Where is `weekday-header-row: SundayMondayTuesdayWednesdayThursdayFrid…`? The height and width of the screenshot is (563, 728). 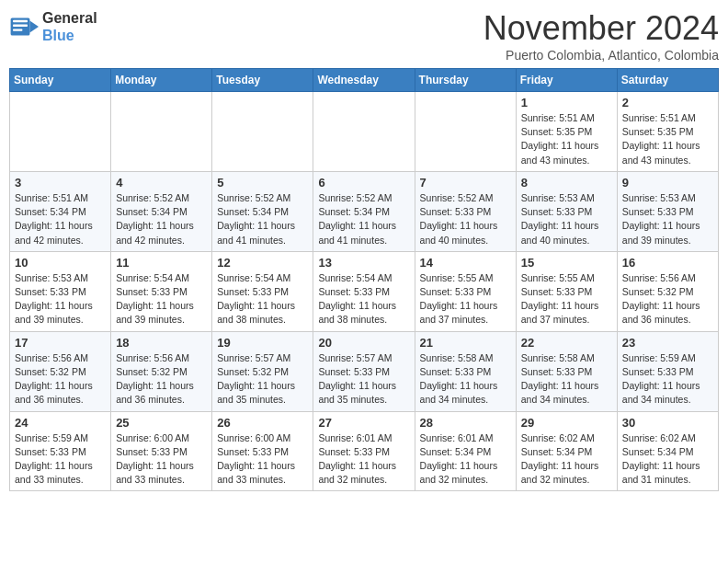
weekday-header-row: SundayMondayTuesdayWednesdayThursdayFrid… is located at coordinates (364, 81).